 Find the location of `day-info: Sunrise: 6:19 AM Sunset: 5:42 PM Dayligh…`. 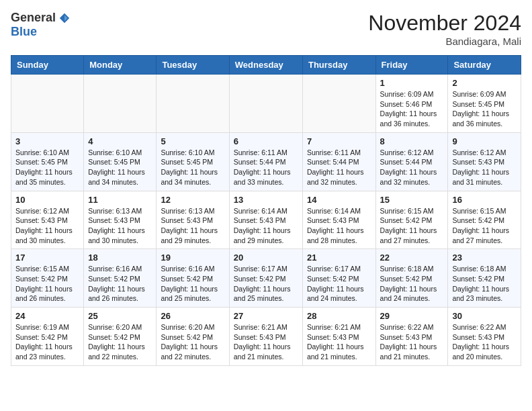

day-info: Sunrise: 6:19 AM Sunset: 5:42 PM Dayligh… is located at coordinates (47, 342).